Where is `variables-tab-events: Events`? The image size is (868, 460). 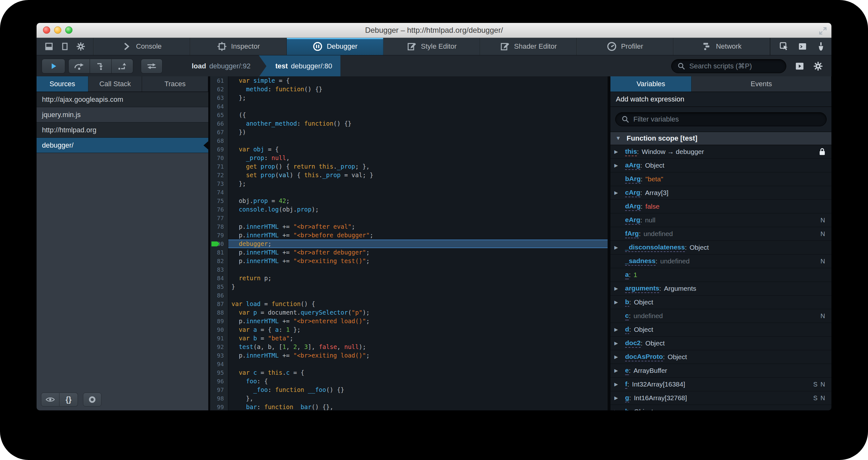 variables-tab-events: Events is located at coordinates (762, 84).